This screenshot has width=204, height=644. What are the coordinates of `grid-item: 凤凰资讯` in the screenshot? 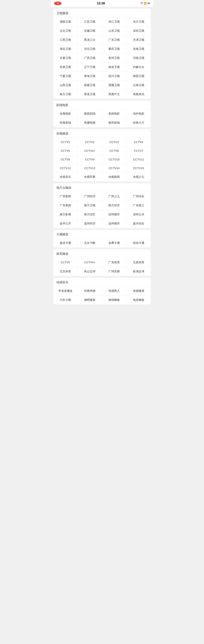 It's located at (139, 94).